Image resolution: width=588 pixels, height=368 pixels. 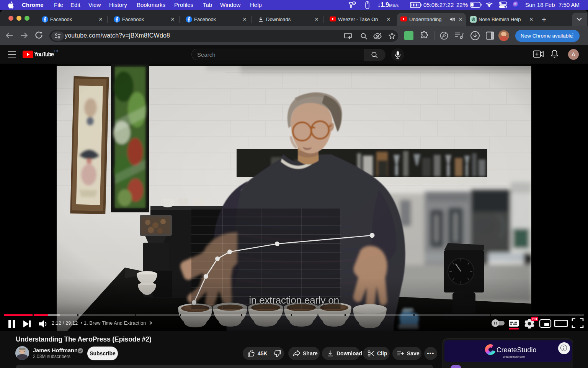 What do you see at coordinates (535, 319) in the screenshot?
I see `svg-text: HD` at bounding box center [535, 319].